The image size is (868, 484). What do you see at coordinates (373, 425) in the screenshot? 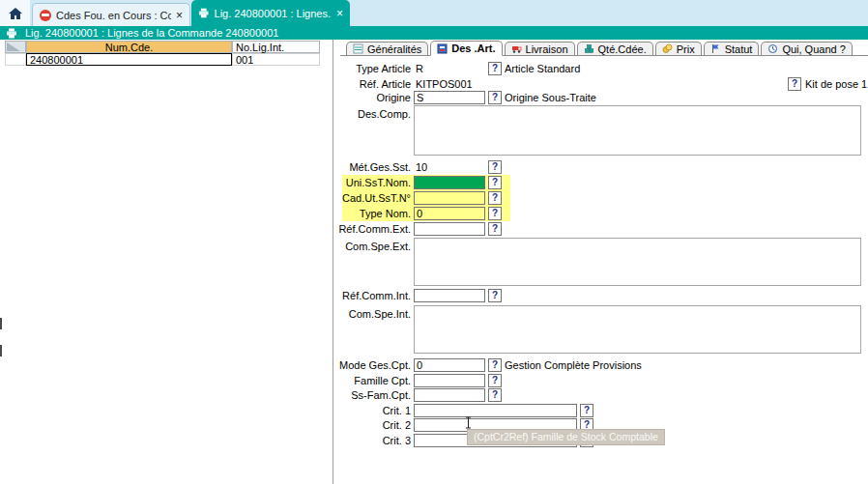
I see `crit-2-label: Crit. 2` at bounding box center [373, 425].